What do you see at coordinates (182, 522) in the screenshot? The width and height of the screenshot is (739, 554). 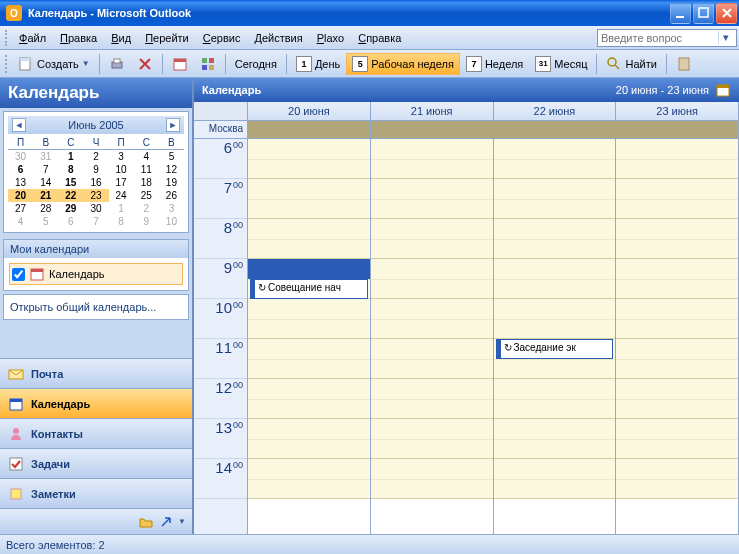 I see `nav-configure-button: ▼` at bounding box center [182, 522].